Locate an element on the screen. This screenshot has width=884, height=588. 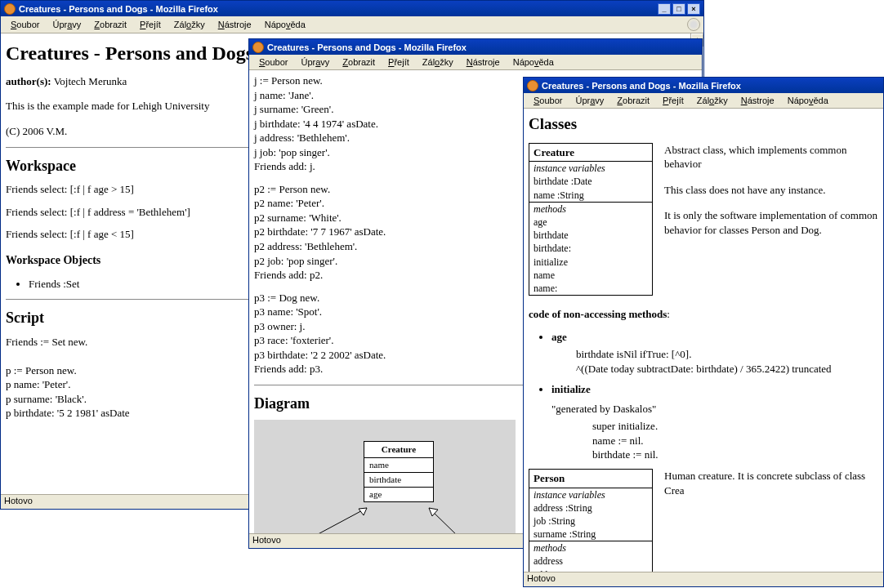
close-button: × is located at coordinates (694, 9).